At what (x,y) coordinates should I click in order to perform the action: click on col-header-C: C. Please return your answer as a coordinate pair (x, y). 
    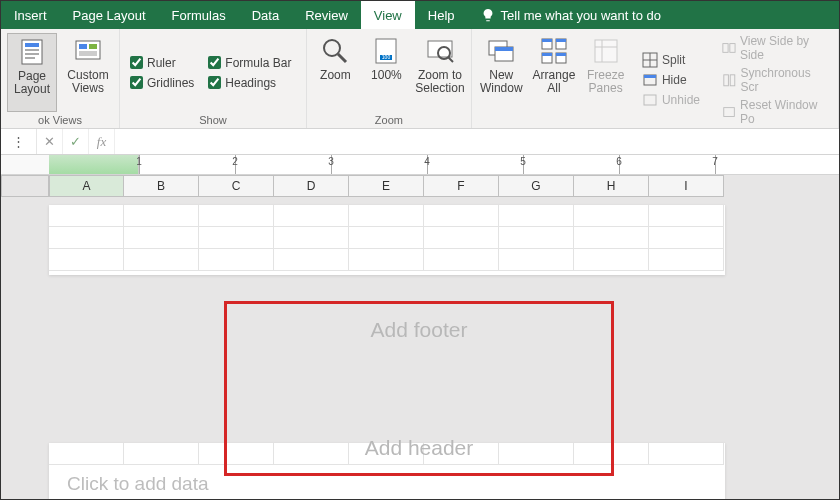
    Looking at the image, I should click on (236, 186).